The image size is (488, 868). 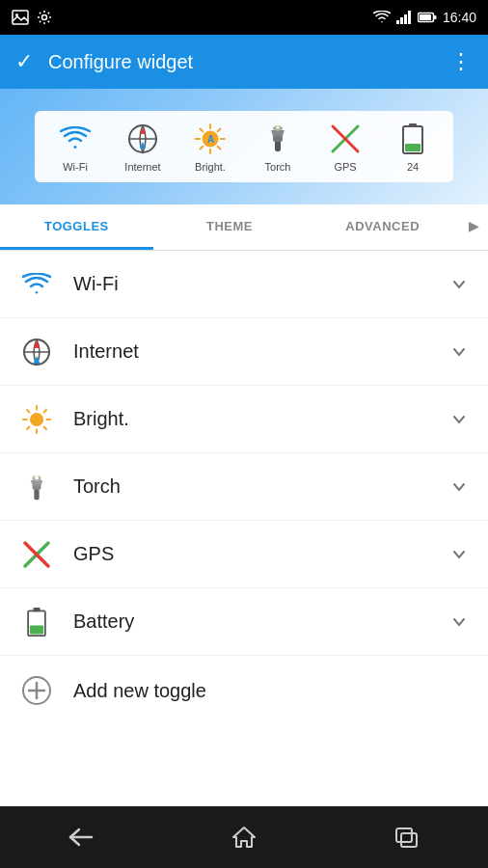 I want to click on widget-box: Wi-Fi Internet, so click(x=244, y=147).